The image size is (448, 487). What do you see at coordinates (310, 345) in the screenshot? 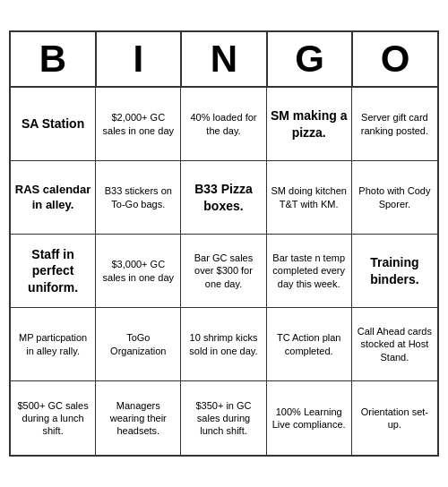
I see `bingo-cell-18: TC Action plan completed.` at bounding box center [310, 345].